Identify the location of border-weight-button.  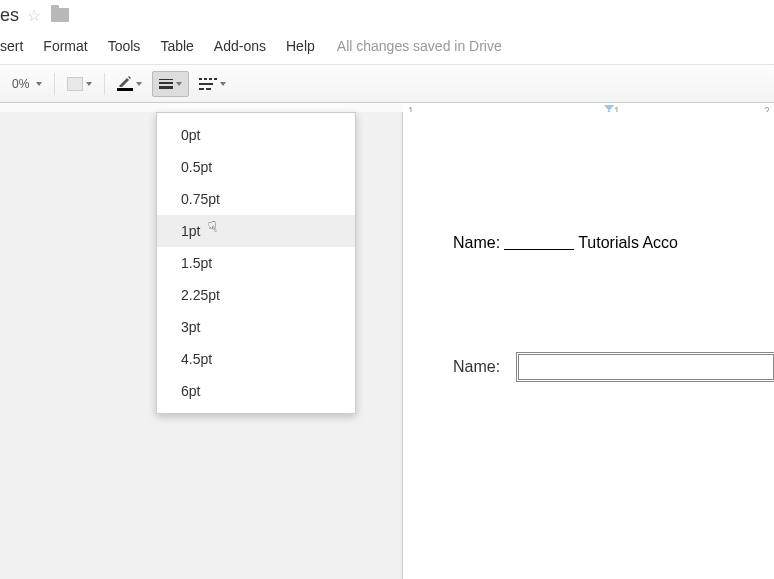
(170, 84).